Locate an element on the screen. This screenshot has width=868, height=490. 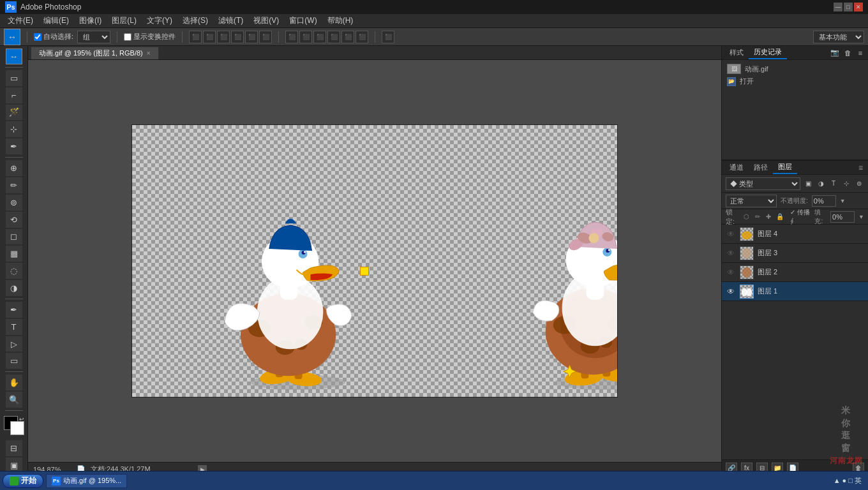
shape-tool: ▭ is located at coordinates (14, 361).